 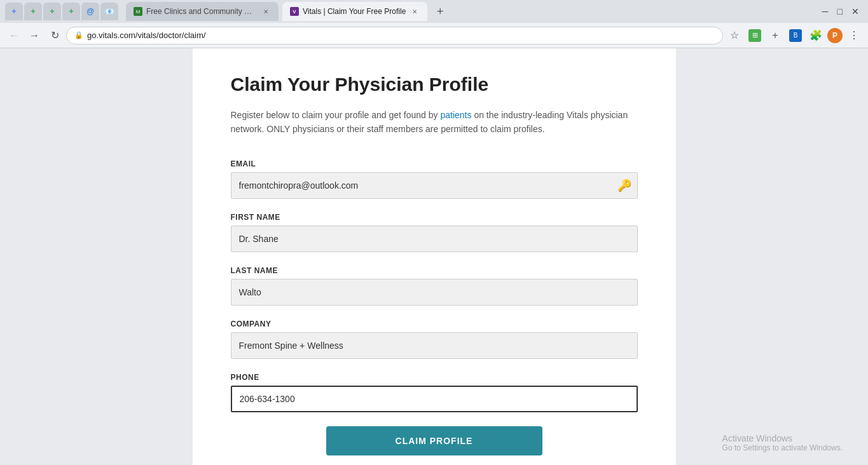 I want to click on forward-button: →, so click(x=34, y=36).